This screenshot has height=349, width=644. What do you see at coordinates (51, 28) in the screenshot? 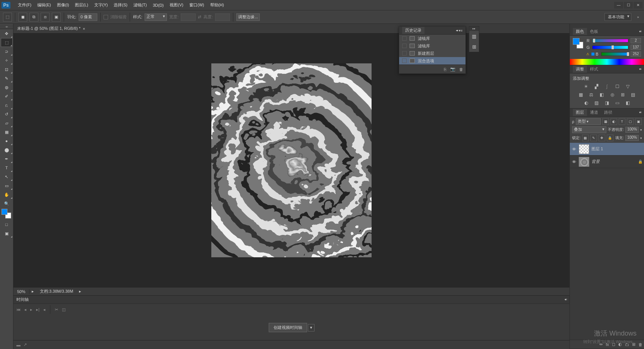
I see `document-tab: 未标题-1 @ 50% (图层 1, RGB/8) * ×` at bounding box center [51, 28].